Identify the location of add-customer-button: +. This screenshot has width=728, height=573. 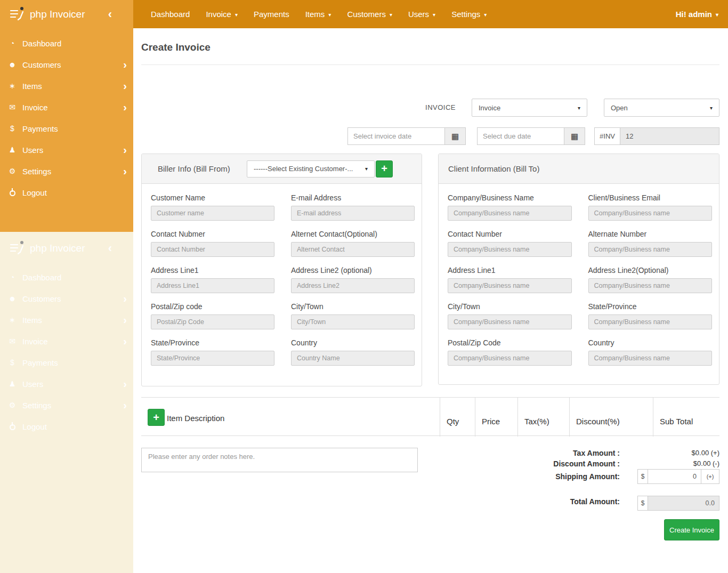
(384, 169).